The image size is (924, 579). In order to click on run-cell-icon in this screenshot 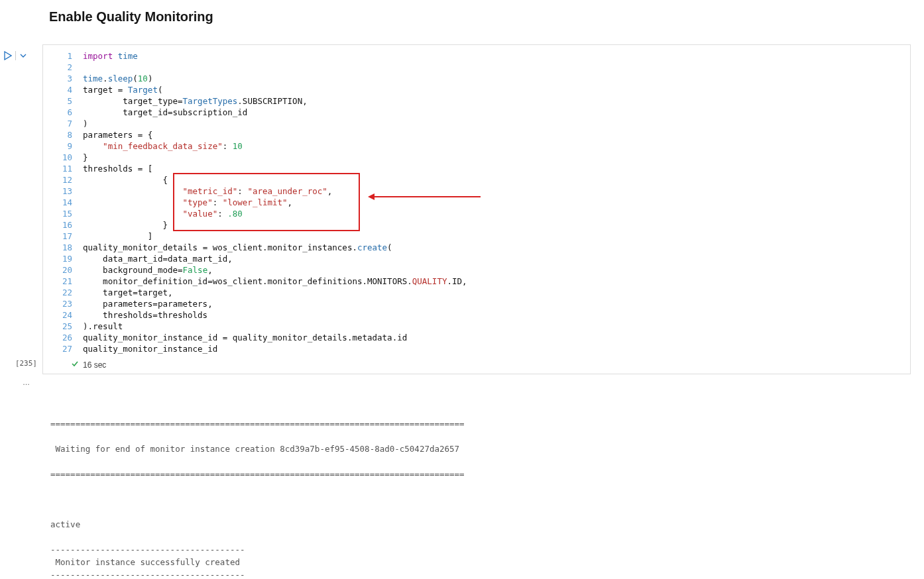, I will do `click(8, 56)`.